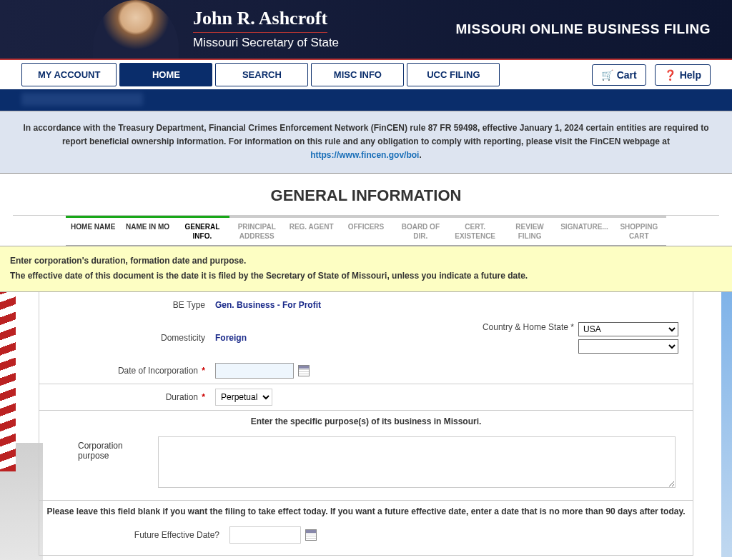 The height and width of the screenshot is (560, 732). I want to click on nav-my-account: MY ACCOUNT, so click(69, 74).